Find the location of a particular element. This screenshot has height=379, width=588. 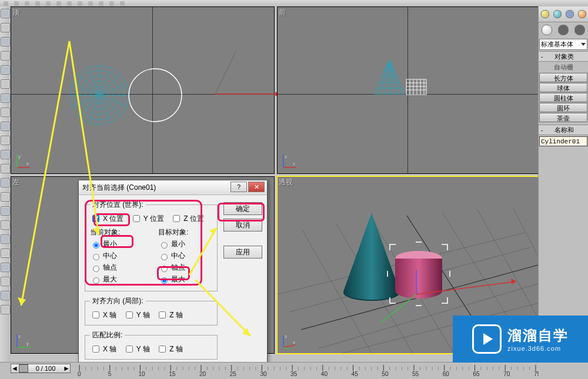

scroll-thumb is located at coordinates (24, 368).